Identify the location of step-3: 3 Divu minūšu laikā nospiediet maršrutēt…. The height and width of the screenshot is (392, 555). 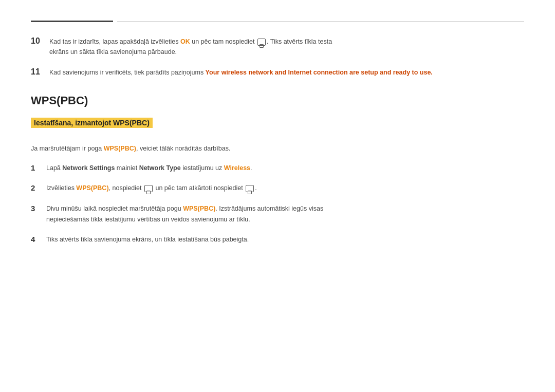
(278, 215).